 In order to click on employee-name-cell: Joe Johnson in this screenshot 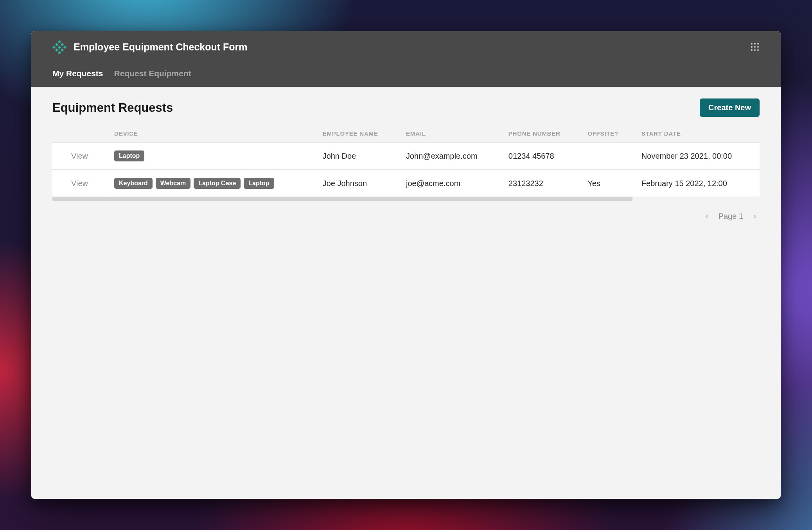, I will do `click(357, 183)`.